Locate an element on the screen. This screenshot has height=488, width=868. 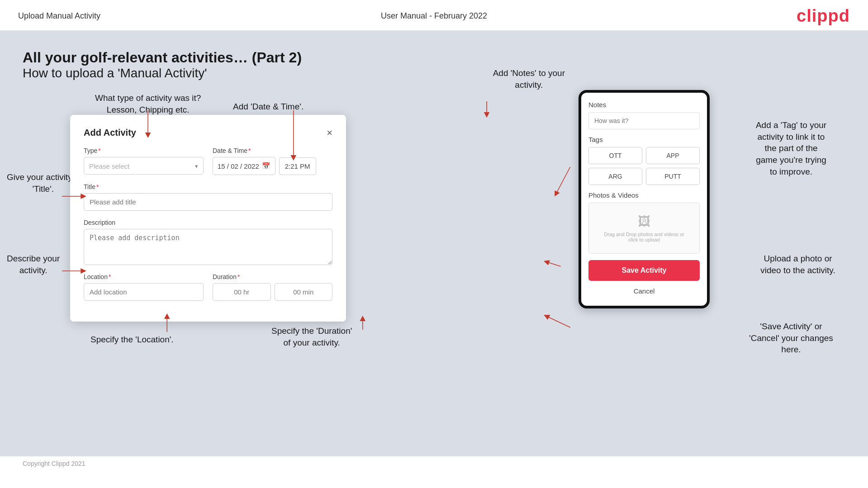
time-input: 2:21 PM is located at coordinates (298, 166).